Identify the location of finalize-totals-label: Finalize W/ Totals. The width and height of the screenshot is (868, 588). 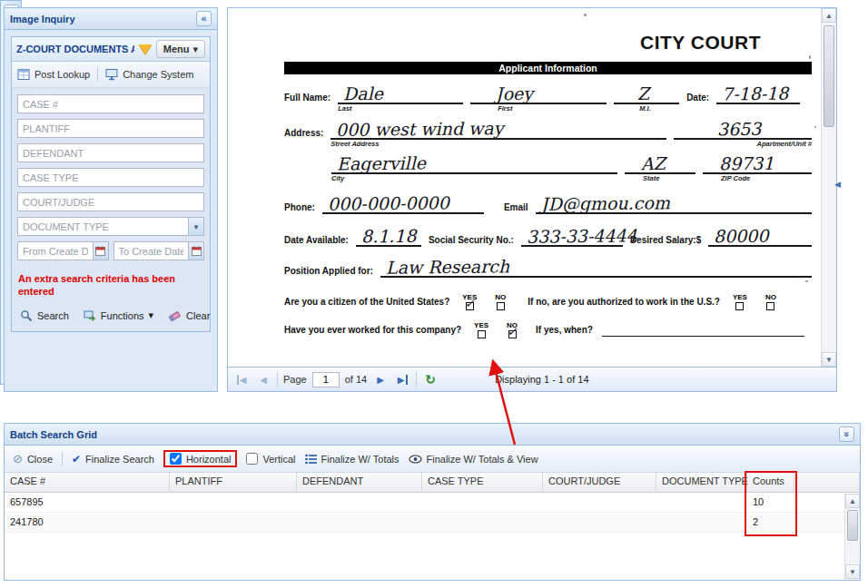
(360, 459).